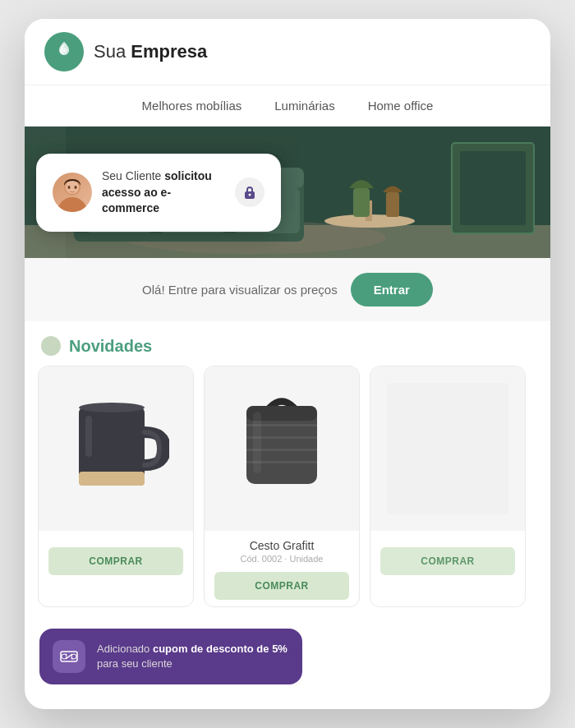 The width and height of the screenshot is (575, 728). Describe the element at coordinates (282, 449) in the screenshot. I see `product-image-basket` at that location.